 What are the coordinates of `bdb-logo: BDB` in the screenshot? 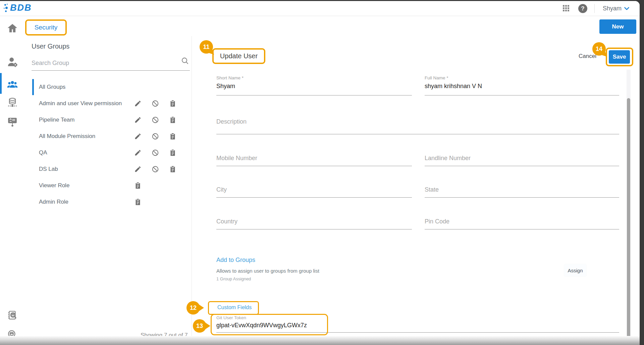 It's located at (19, 8).